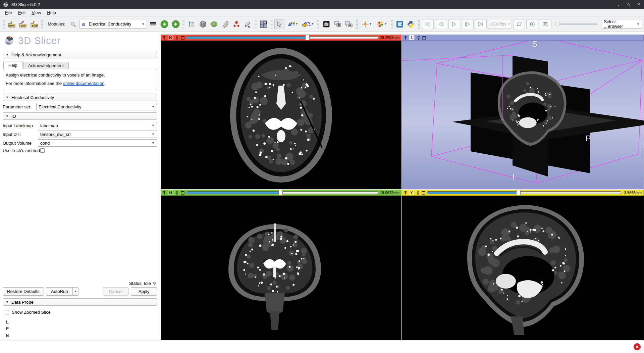  Describe the element at coordinates (191, 24) in the screenshot. I see `subject-hierarchy-icon` at that location.